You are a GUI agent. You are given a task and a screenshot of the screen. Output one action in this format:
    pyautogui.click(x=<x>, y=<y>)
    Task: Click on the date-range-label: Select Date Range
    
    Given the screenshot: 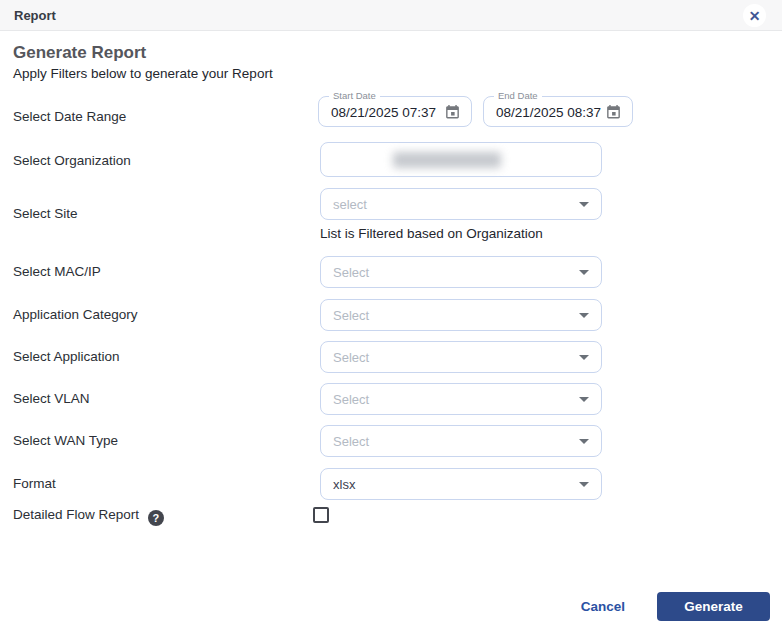 What is the action you would take?
    pyautogui.click(x=70, y=116)
    